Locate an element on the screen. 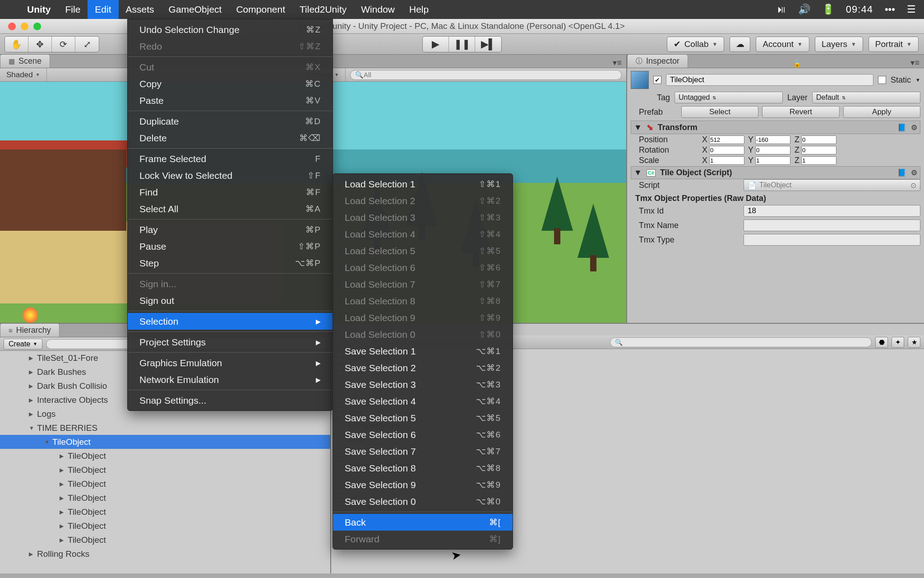 The image size is (924, 578). hand-tool-icon: ✋ is located at coordinates (17, 44).